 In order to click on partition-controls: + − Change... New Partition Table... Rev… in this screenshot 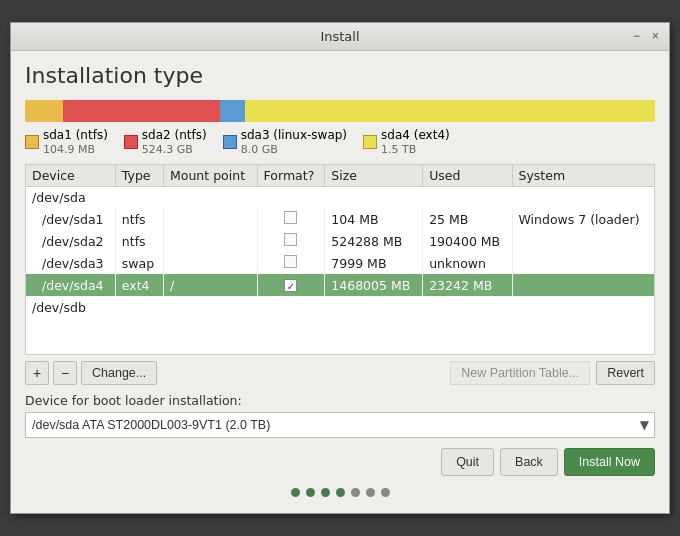, I will do `click(340, 373)`.